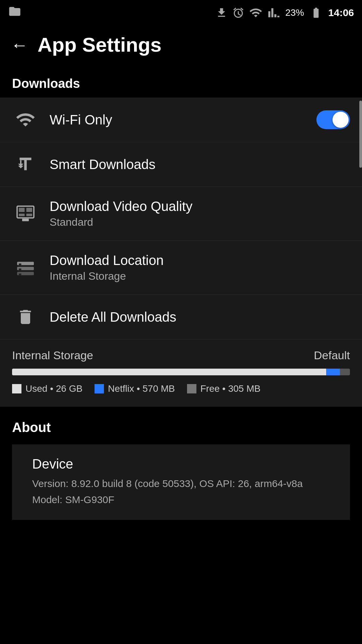 This screenshot has width=362, height=644. I want to click on download-location-icon, so click(25, 268).